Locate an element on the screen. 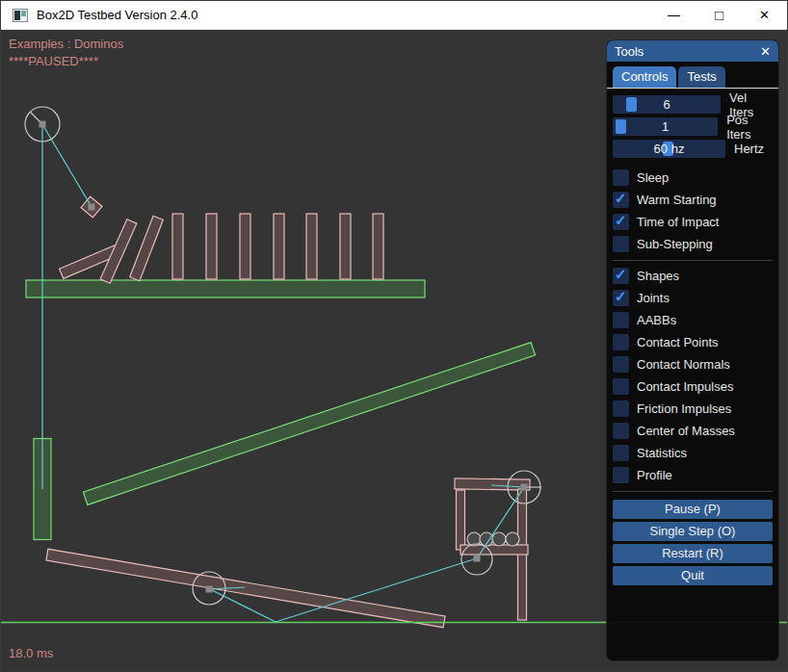 This screenshot has height=672, width=788. checkbox-joints: ✓Joints is located at coordinates (693, 298).